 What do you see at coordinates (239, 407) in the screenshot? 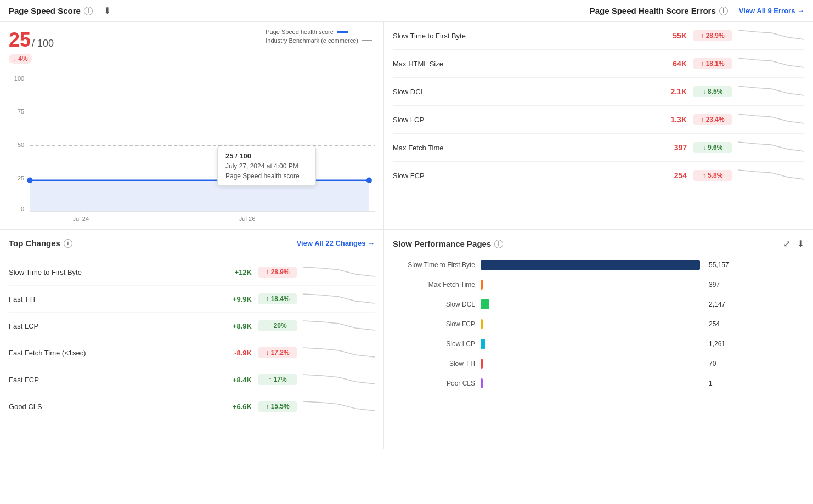
I see `change-value: +6.6K` at bounding box center [239, 407].